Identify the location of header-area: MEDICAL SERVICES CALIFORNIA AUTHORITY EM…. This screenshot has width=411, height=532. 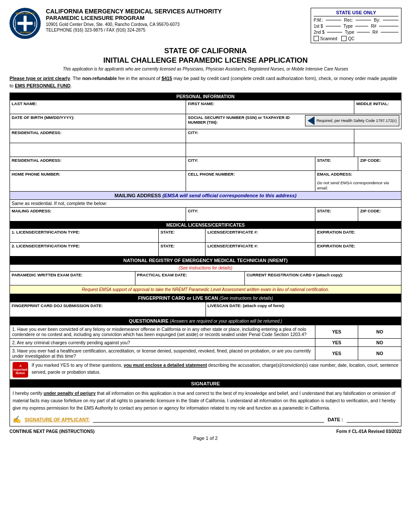
(206, 26).